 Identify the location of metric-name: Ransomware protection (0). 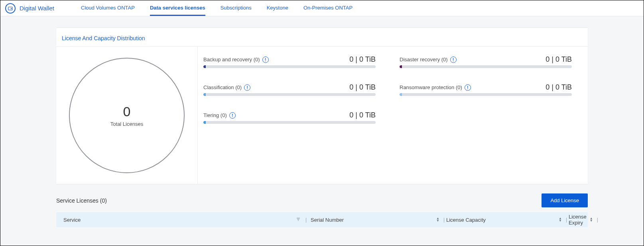
(431, 88).